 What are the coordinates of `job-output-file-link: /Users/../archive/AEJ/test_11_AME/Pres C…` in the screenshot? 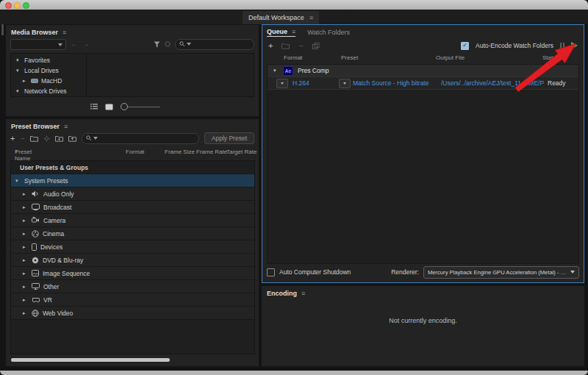 It's located at (492, 83).